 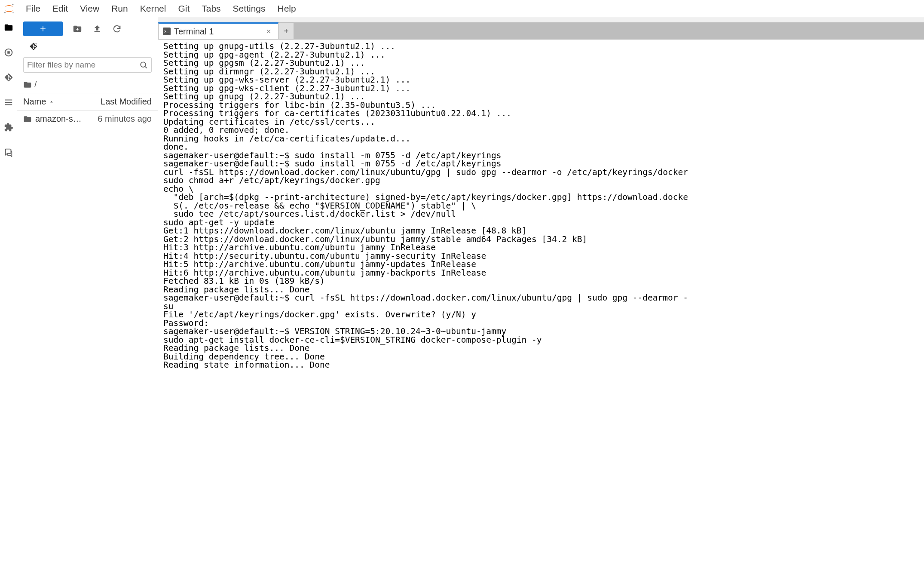 What do you see at coordinates (541, 31) in the screenshot?
I see `tab-bar: Terminal 1` at bounding box center [541, 31].